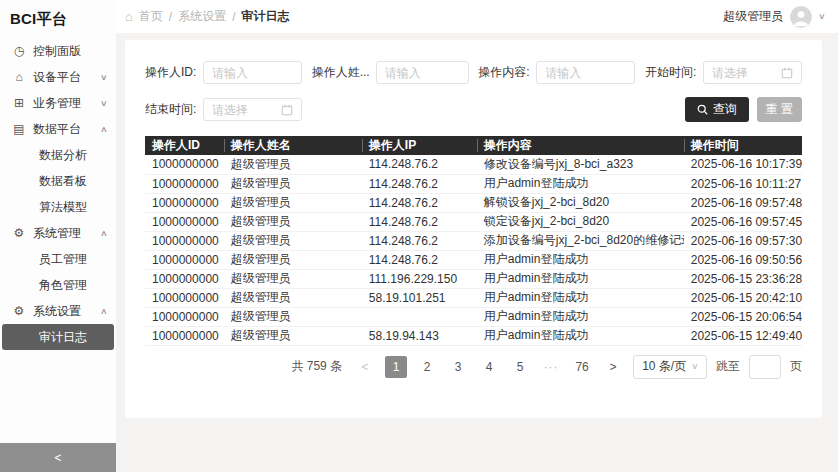 The width and height of the screenshot is (838, 472). I want to click on column-header: 操作人姓名, so click(293, 146).